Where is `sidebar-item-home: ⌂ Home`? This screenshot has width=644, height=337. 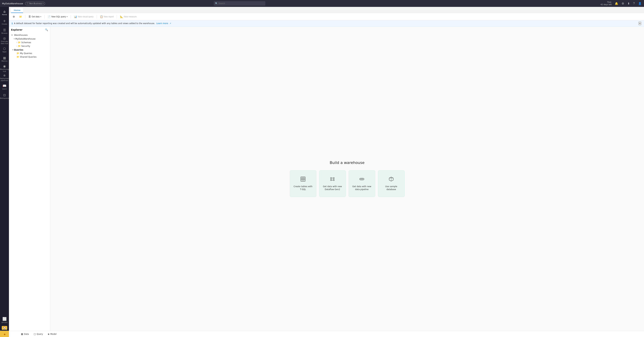
sidebar-item-home: ⌂ Home is located at coordinates (4, 13).